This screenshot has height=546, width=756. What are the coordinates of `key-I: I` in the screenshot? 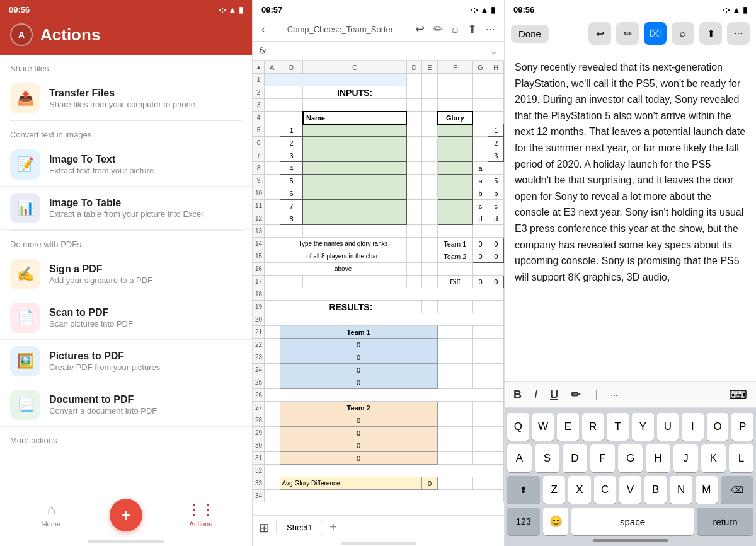 It's located at (693, 427).